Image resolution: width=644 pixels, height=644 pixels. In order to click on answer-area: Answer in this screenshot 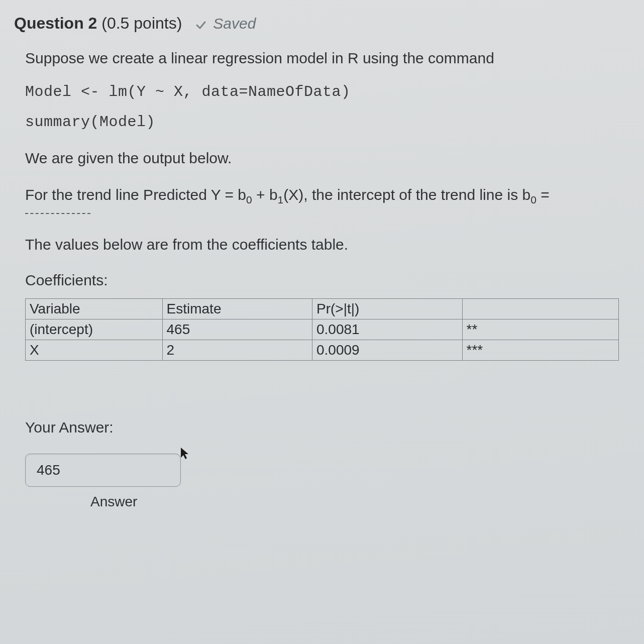, I will do `click(328, 482)`.